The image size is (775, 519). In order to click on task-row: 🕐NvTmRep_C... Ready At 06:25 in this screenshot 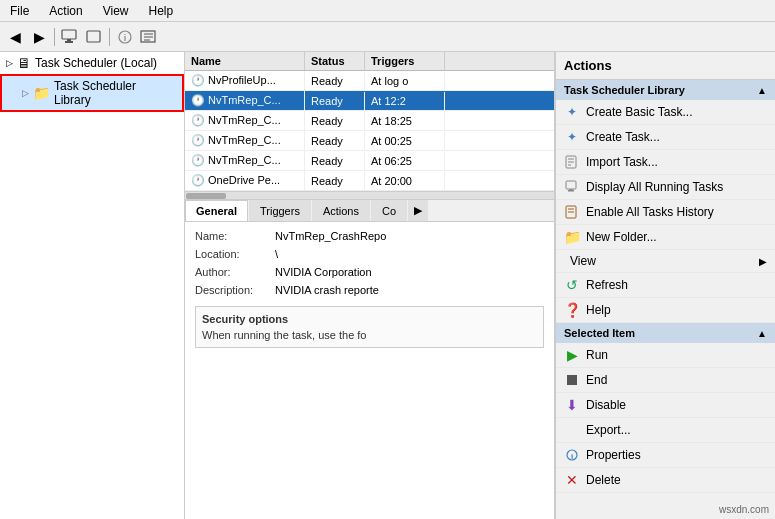, I will do `click(370, 161)`.